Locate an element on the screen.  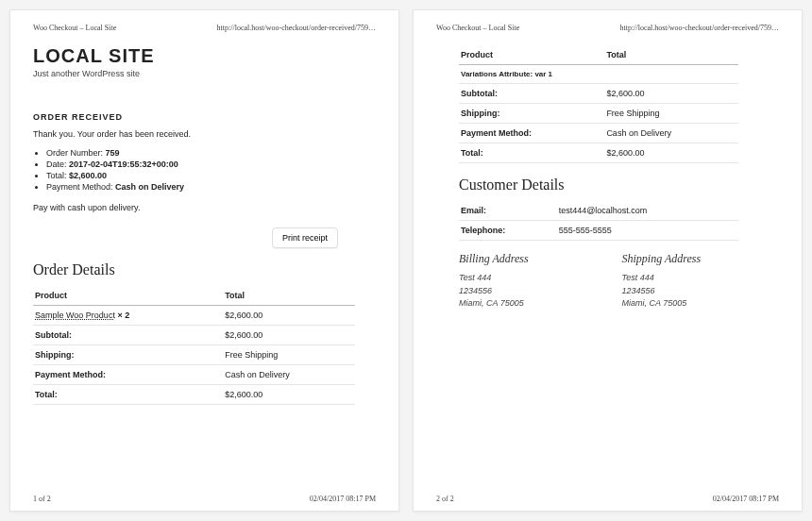
email-value: test444@localhost.com is located at coordinates (648, 211).